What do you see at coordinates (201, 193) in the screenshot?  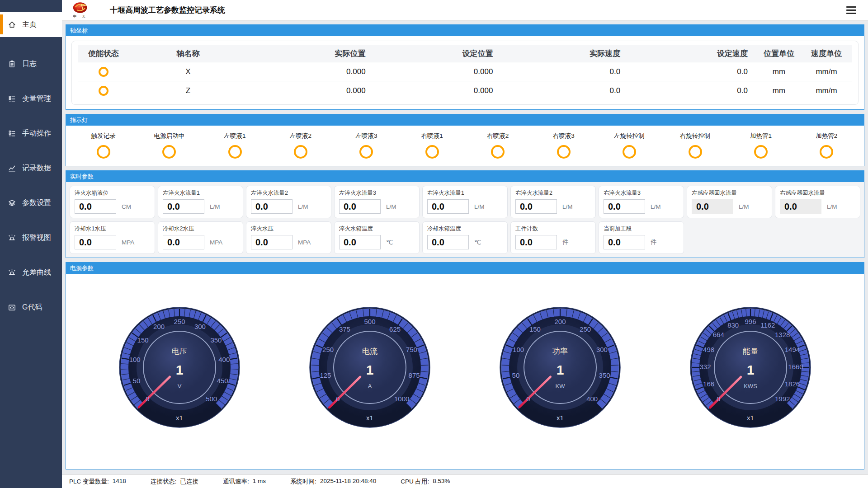 I see `param-label: 左淬火水流量1` at bounding box center [201, 193].